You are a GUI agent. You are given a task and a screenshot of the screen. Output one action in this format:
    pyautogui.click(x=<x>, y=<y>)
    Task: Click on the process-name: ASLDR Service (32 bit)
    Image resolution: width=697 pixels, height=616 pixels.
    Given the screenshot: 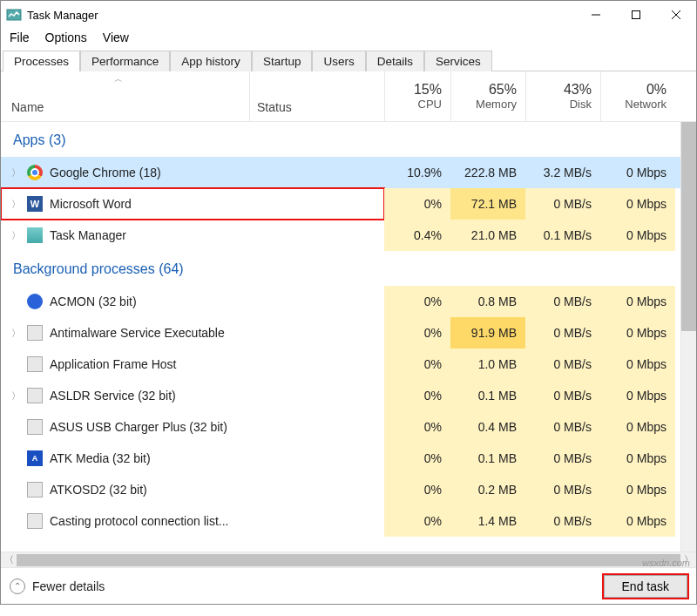 What is the action you would take?
    pyautogui.click(x=113, y=396)
    